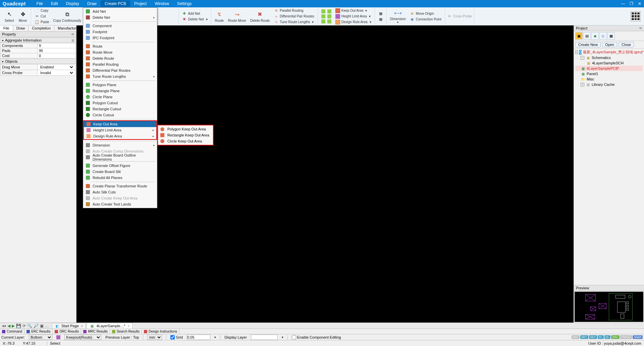  I want to click on keep-out-button: Keep Out Area▾, so click(354, 11).